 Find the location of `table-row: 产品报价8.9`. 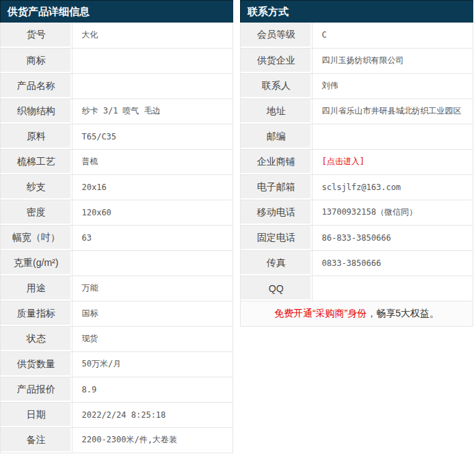

table-row: 产品报价8.9 is located at coordinates (116, 390).